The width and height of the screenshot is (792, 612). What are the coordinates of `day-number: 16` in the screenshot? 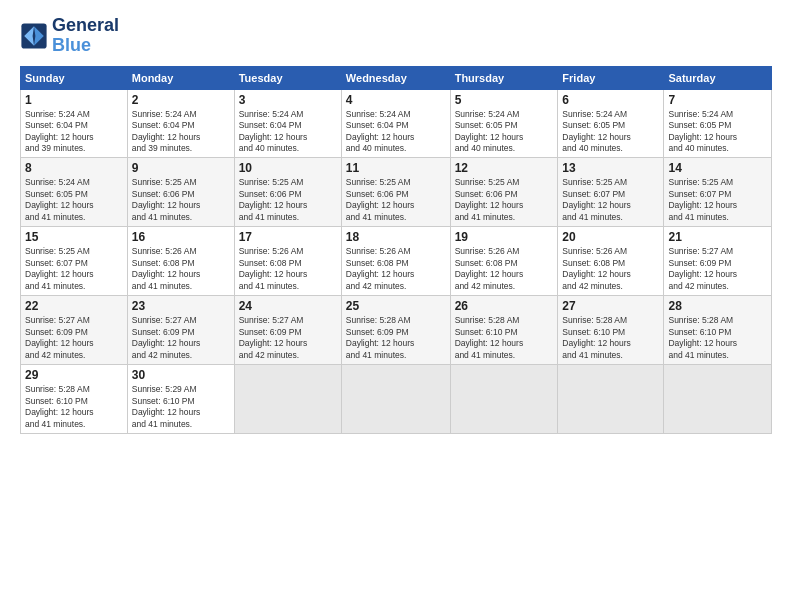 It's located at (181, 237).